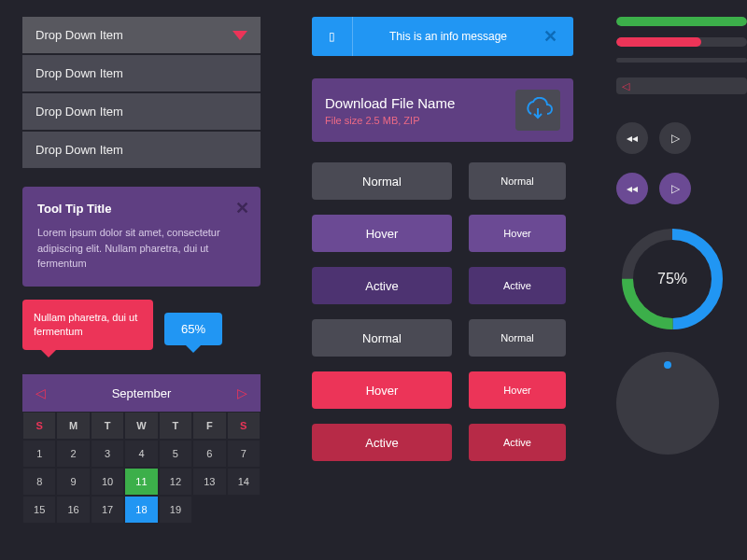  Describe the element at coordinates (73, 510) in the screenshot. I see `calendar-day: 16` at that location.